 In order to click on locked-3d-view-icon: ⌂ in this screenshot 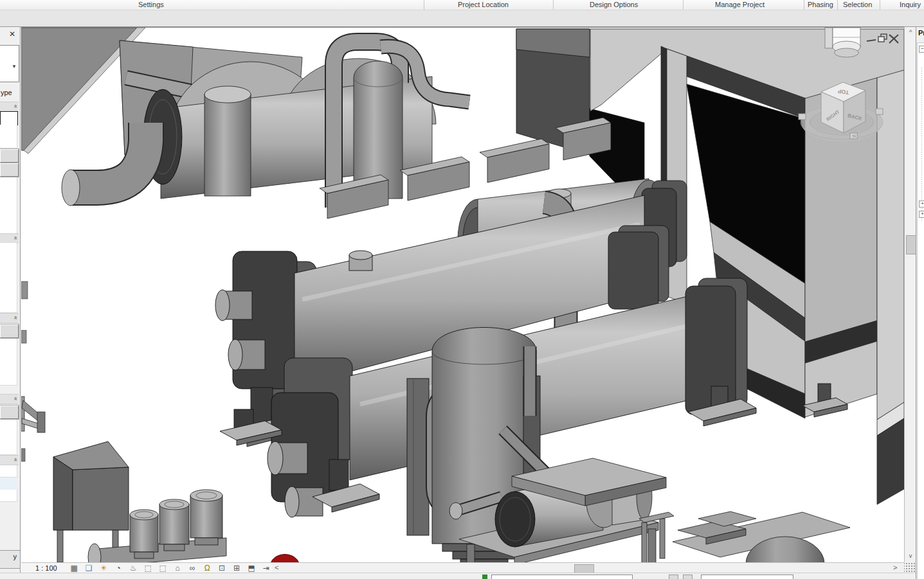, I will do `click(177, 568)`.